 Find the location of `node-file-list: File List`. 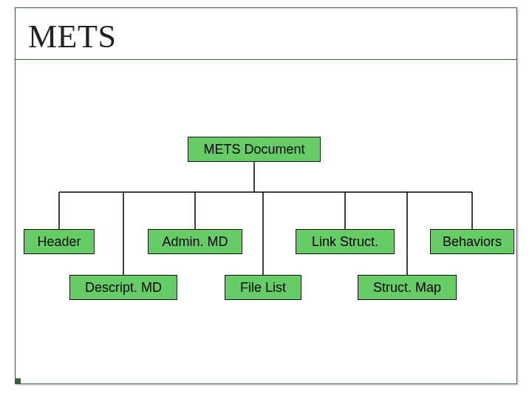

node-file-list: File List is located at coordinates (263, 287).